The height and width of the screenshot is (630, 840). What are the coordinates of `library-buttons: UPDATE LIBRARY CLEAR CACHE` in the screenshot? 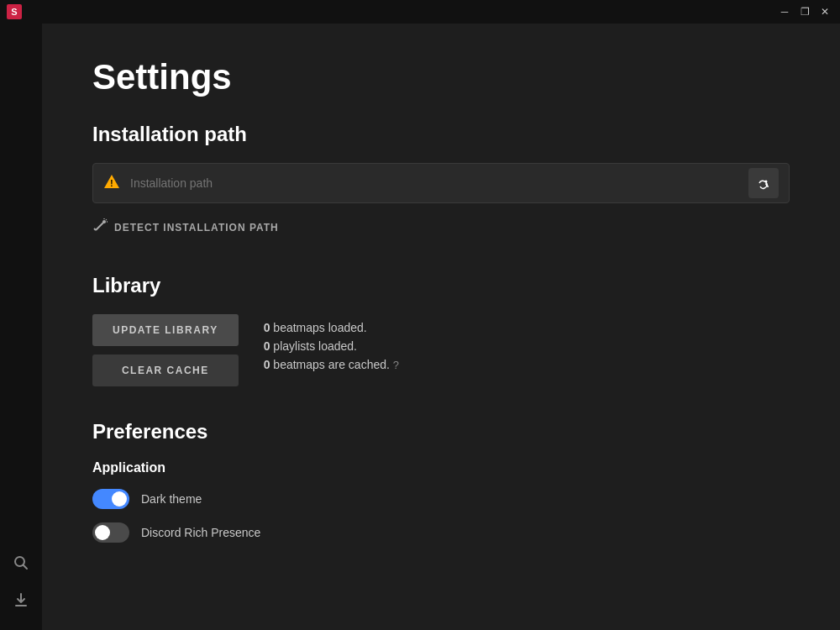 It's located at (165, 350).